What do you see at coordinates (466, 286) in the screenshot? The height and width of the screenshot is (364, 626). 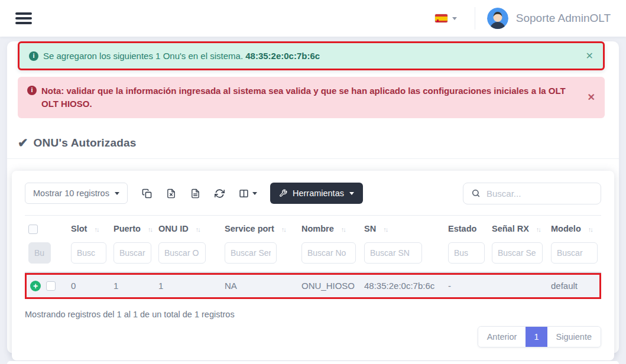 I see `cell-estado: -` at bounding box center [466, 286].